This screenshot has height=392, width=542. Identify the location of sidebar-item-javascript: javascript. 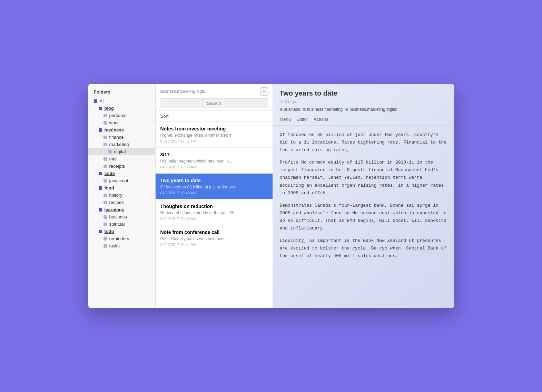
(122, 181).